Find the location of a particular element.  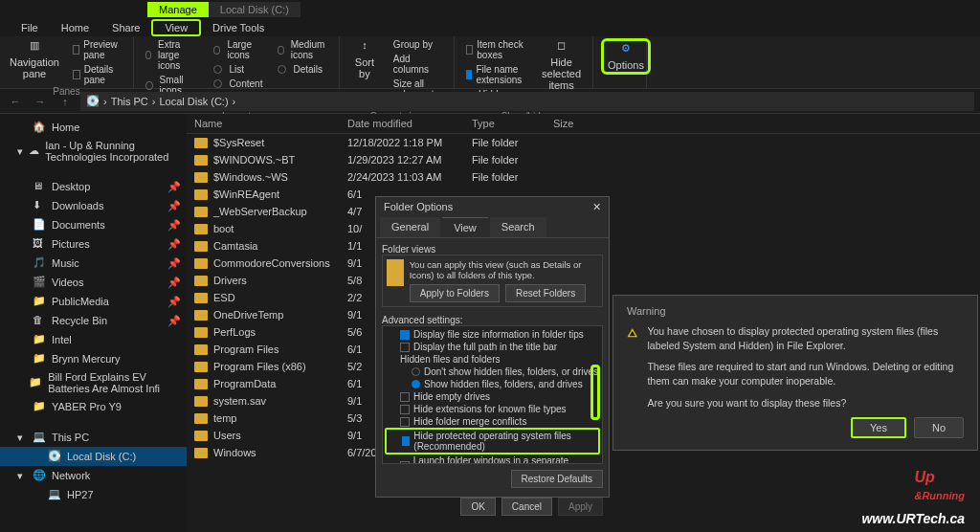

tree-item: 🖥Desktop📌 is located at coordinates (94, 187).